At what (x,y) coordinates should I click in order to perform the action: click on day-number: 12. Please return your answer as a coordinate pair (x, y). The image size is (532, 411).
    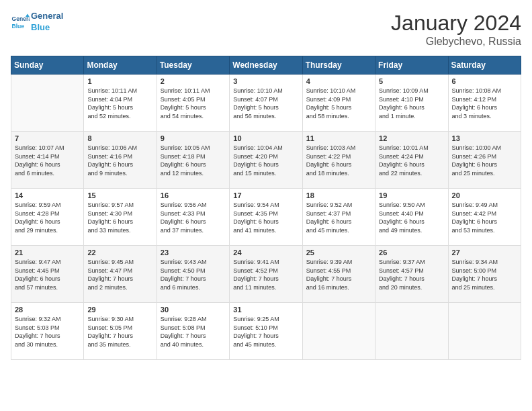
    Looking at the image, I should click on (411, 138).